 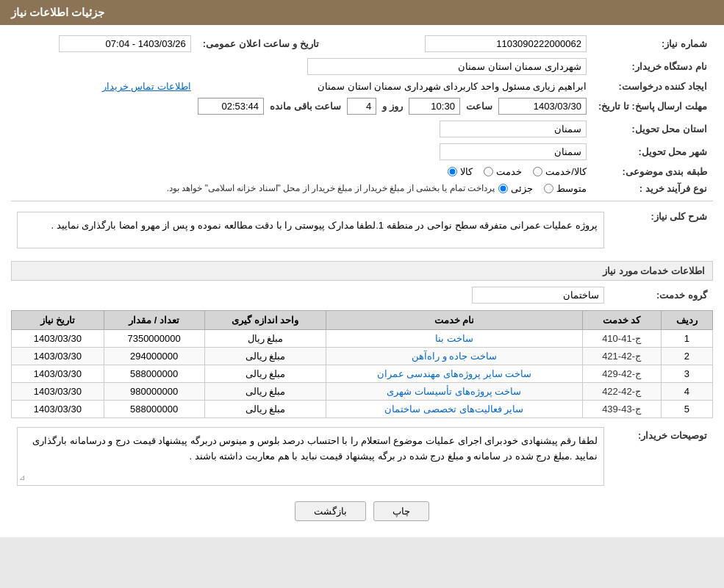 What do you see at coordinates (479, 106) in the screenshot?
I see `deadline-time-label: ساعت` at bounding box center [479, 106].